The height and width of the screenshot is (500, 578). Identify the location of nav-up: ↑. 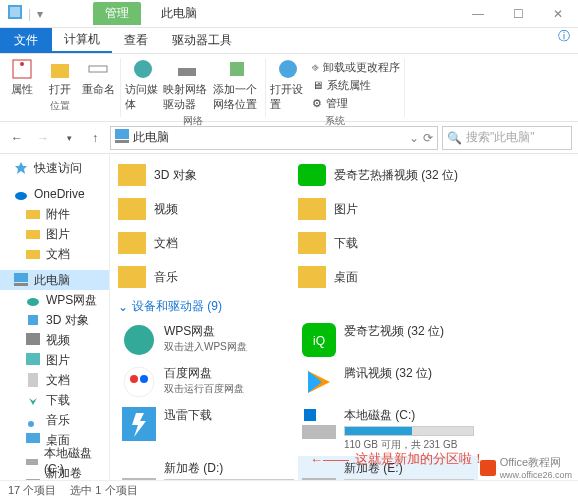
(95, 138).